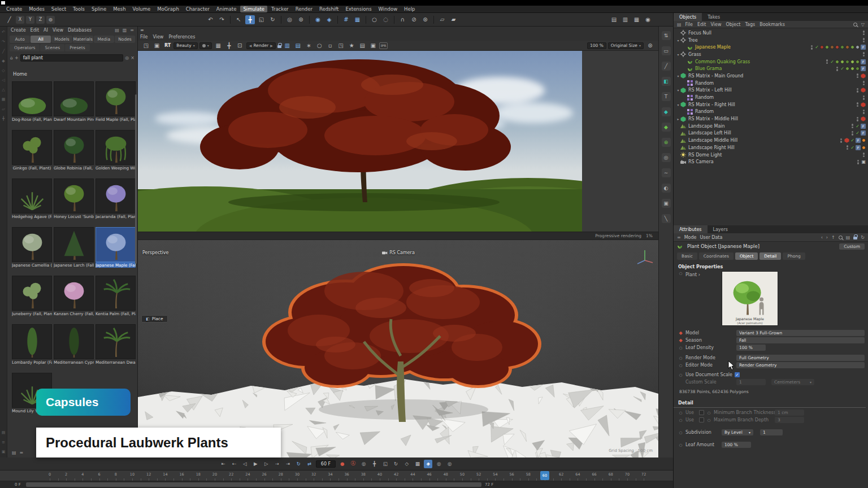 This screenshot has width=868, height=488. I want to click on panel-view-icon: ▥, so click(125, 30).